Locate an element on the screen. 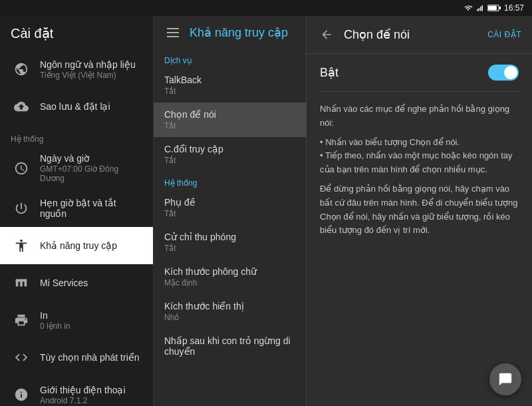  settings-item-developer: Tùy chọn nhà phát triển is located at coordinates (76, 357).